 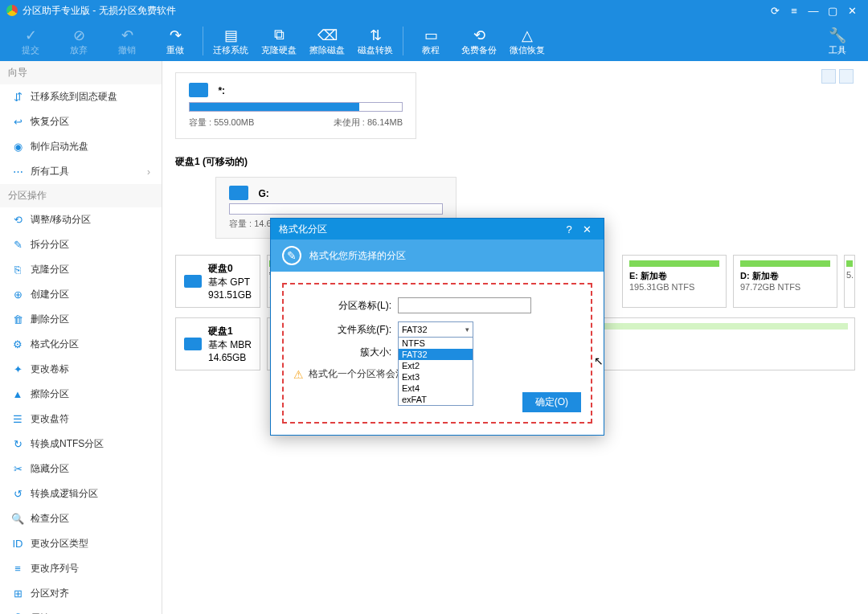 I want to click on sidebar-item: ✎拆分分区, so click(x=80, y=244).